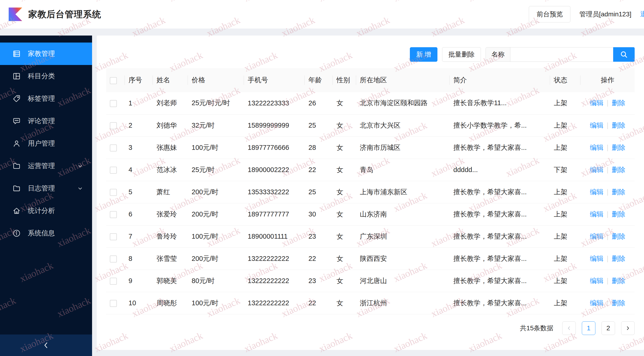 The image size is (644, 356). I want to click on sidebar-item-2: 科目分类, so click(46, 76).